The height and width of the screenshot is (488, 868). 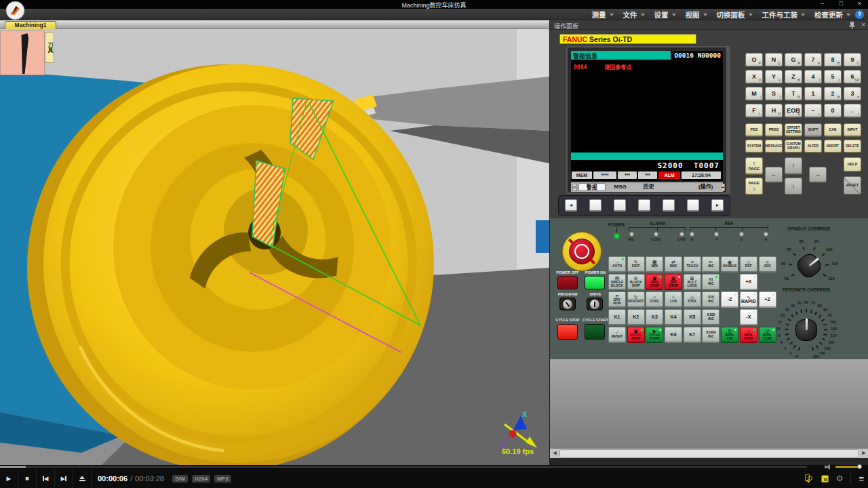 I want to click on mdi-key-item-3: −+, so click(x=813, y=111).